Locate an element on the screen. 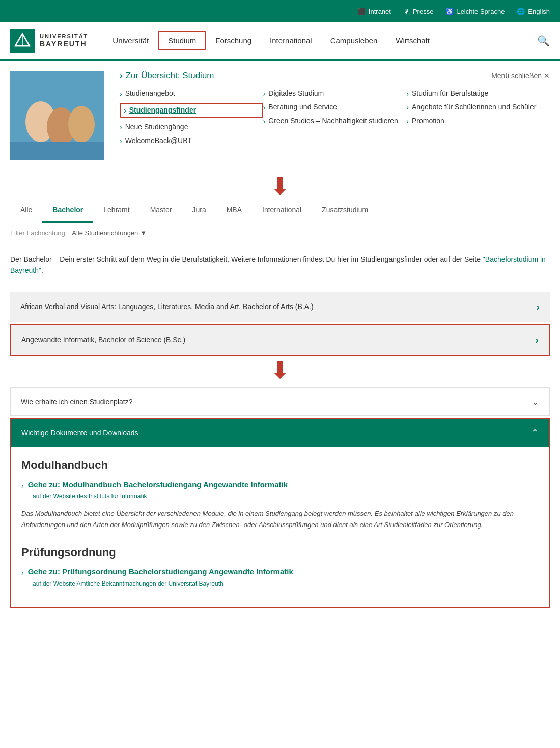 This screenshot has height=748, width=560. intranet-icon: ⬛ is located at coordinates (361, 11).